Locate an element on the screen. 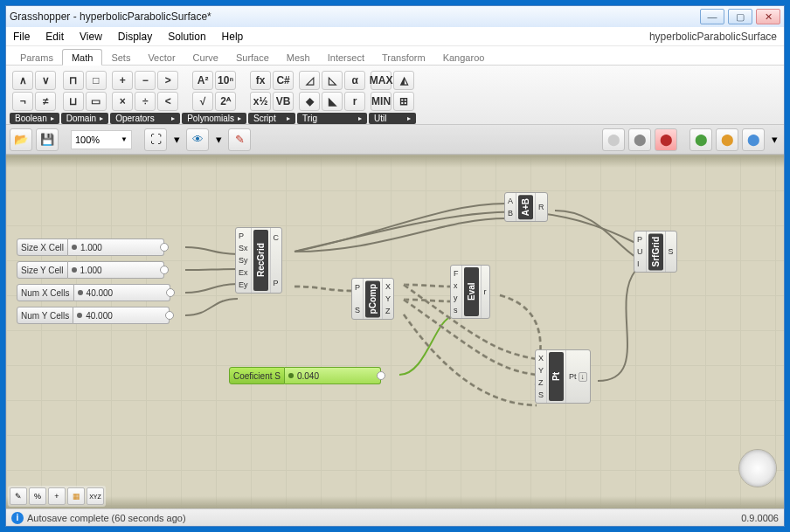 Image resolution: width=790 pixels, height=532 pixels. ribbon-button: ⊓ is located at coordinates (73, 80).